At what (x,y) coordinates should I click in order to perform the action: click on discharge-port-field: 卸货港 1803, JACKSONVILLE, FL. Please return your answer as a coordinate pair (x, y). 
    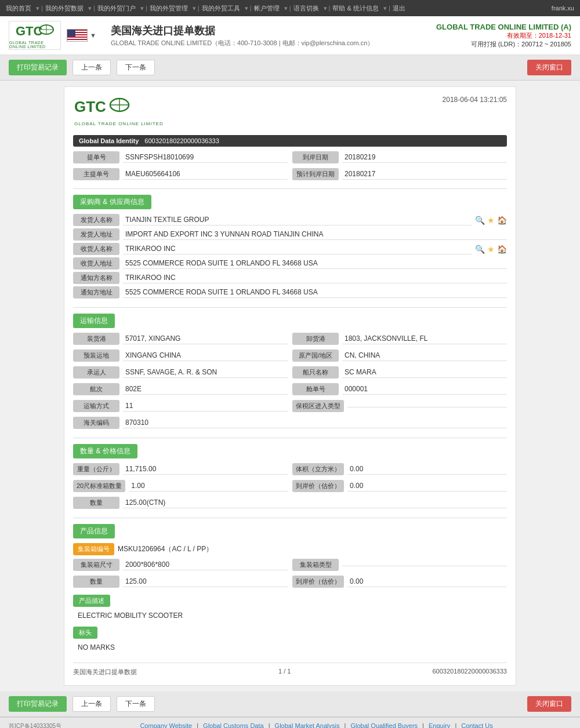
    Looking at the image, I should click on (400, 338).